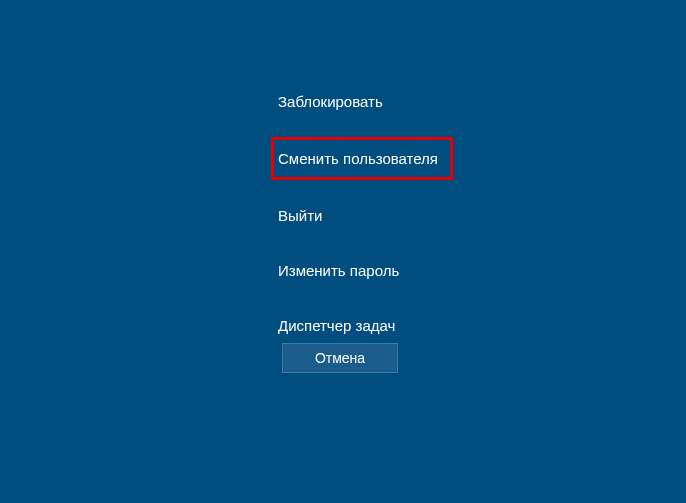 This screenshot has height=503, width=686. Describe the element at coordinates (366, 216) in the screenshot. I see `menu-item-sign-out: Выйти` at that location.